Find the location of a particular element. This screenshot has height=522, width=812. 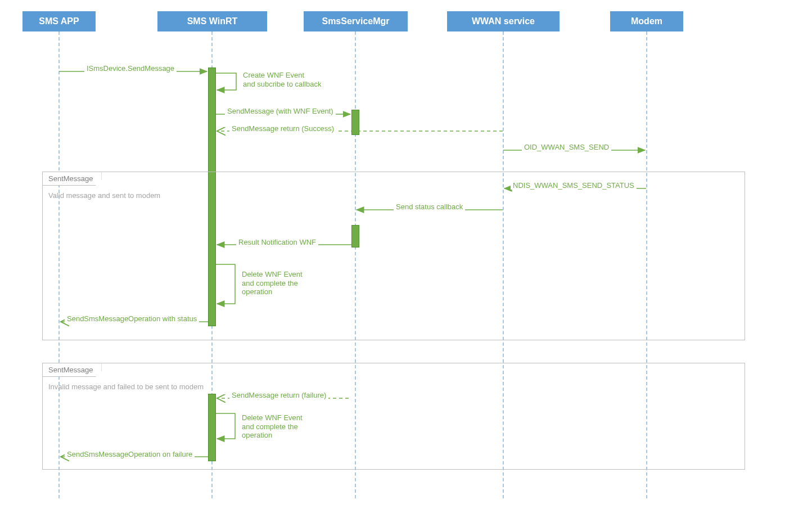

frame-title-1: SentMessage is located at coordinates (72, 179).